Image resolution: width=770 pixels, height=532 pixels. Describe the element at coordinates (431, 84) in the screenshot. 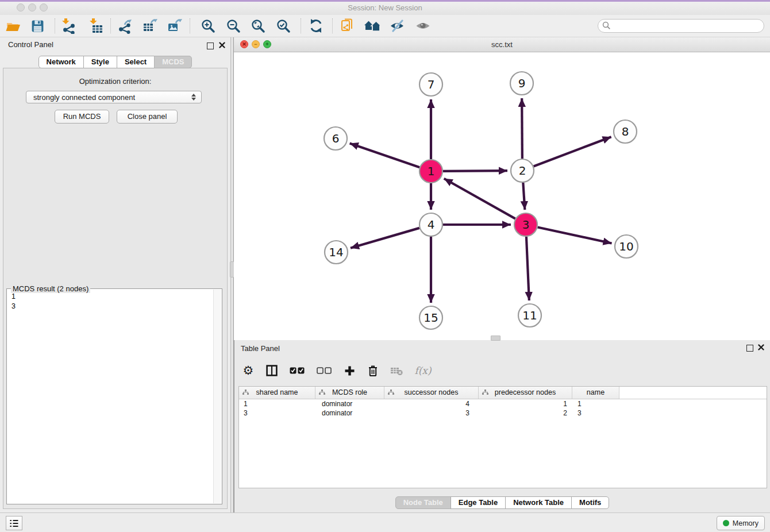

I see `graph-node-7: 7` at that location.